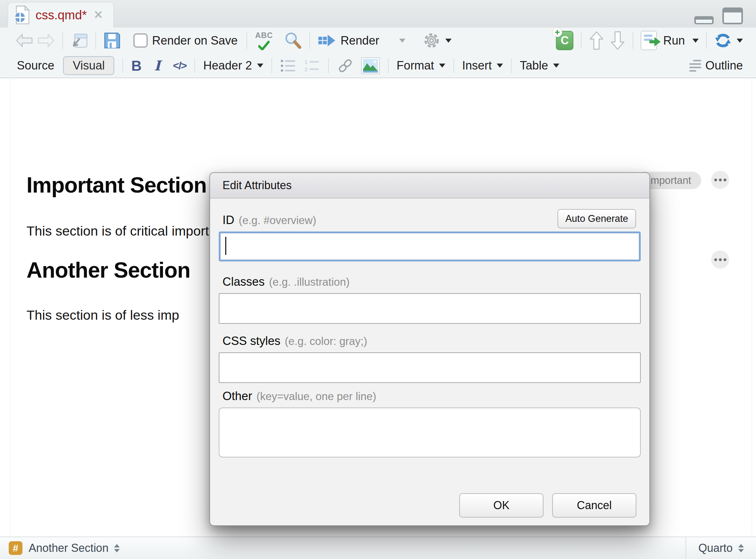 This screenshot has height=559, width=756. Describe the element at coordinates (402, 41) in the screenshot. I see `render-dropdown-icon` at that location.